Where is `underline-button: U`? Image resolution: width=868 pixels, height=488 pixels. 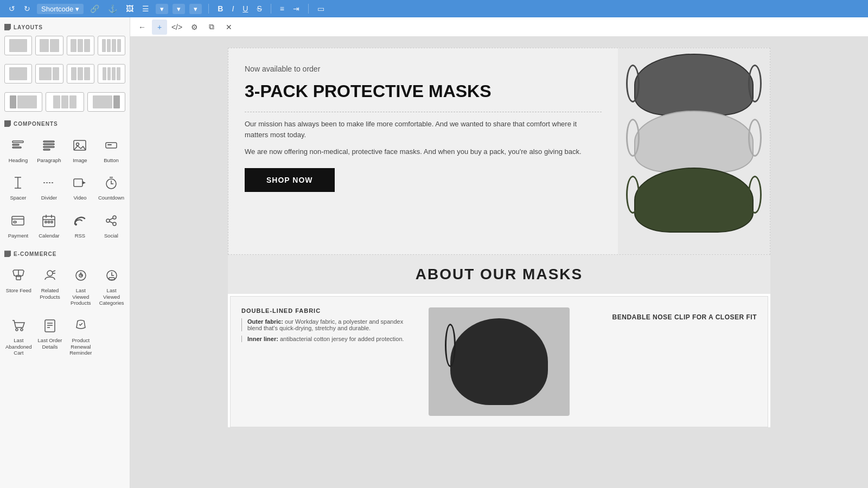
underline-button: U is located at coordinates (245, 9).